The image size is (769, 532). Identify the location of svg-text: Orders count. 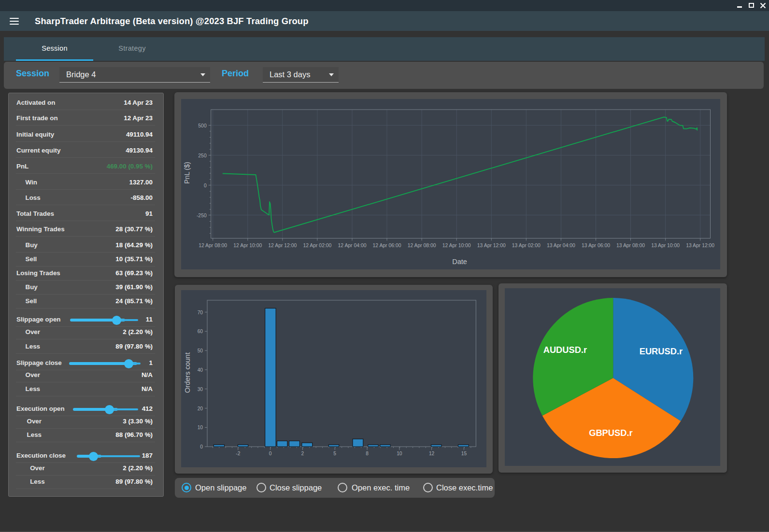
(187, 373).